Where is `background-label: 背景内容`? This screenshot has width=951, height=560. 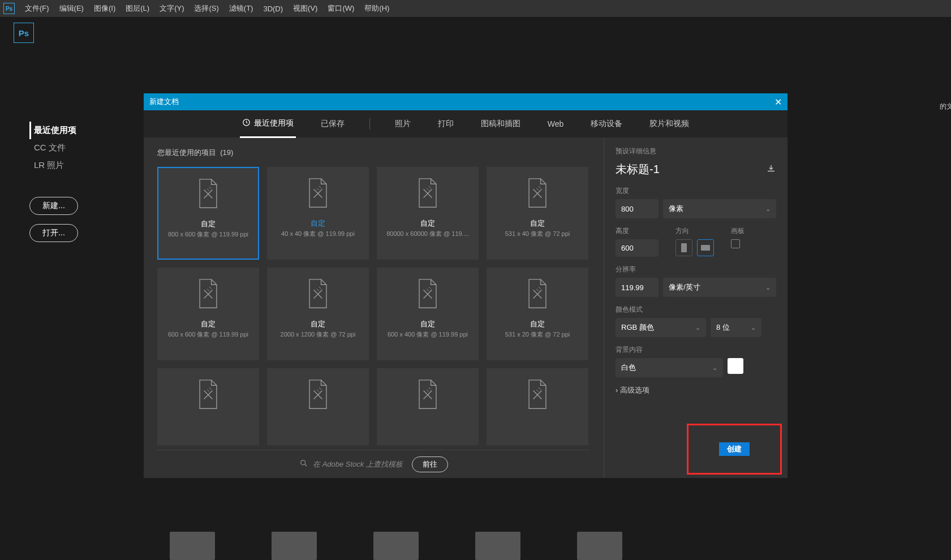
background-label: 背景内容 is located at coordinates (696, 350).